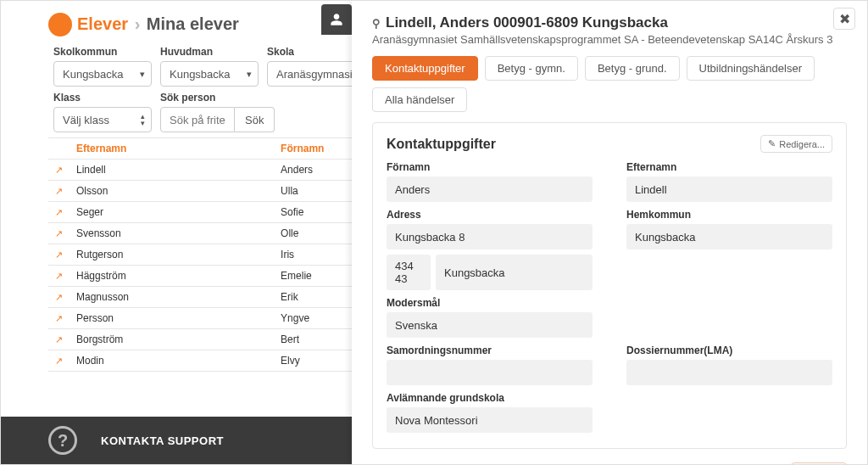 The image size is (868, 465). I want to click on zip-value: 434 43, so click(409, 272).